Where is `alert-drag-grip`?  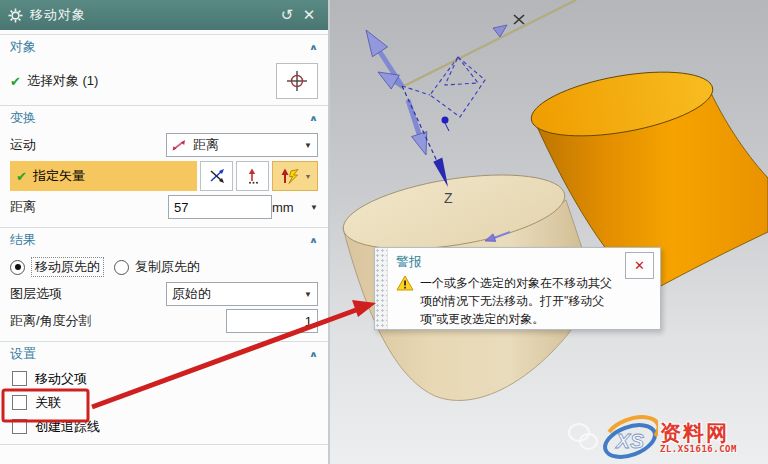
alert-drag-grip is located at coordinates (382, 288).